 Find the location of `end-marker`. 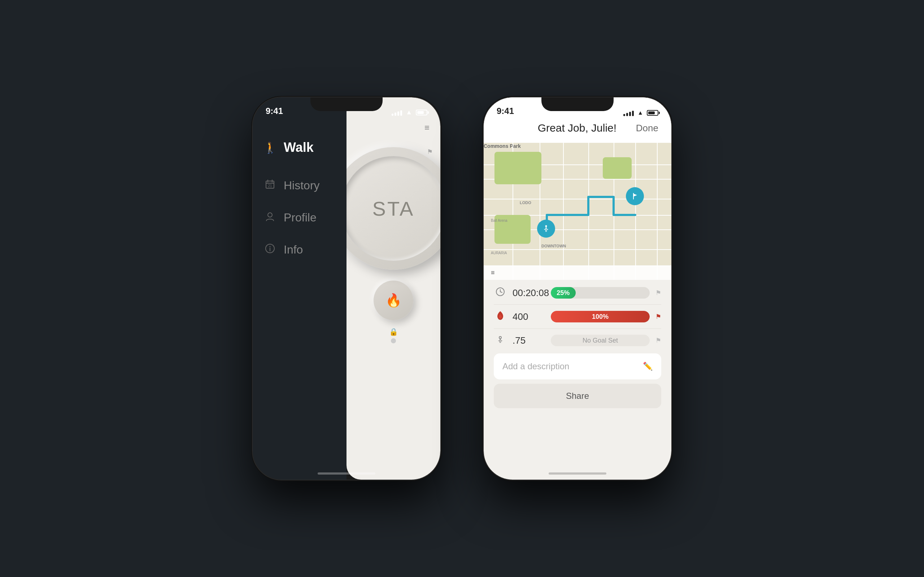

end-marker is located at coordinates (635, 196).